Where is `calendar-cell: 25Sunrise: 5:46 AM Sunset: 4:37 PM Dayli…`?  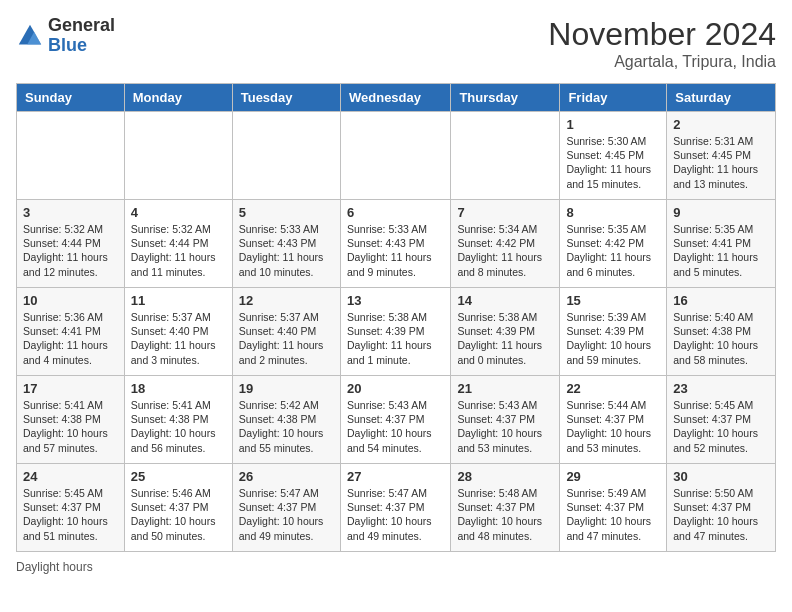 calendar-cell: 25Sunrise: 5:46 AM Sunset: 4:37 PM Dayli… is located at coordinates (178, 508).